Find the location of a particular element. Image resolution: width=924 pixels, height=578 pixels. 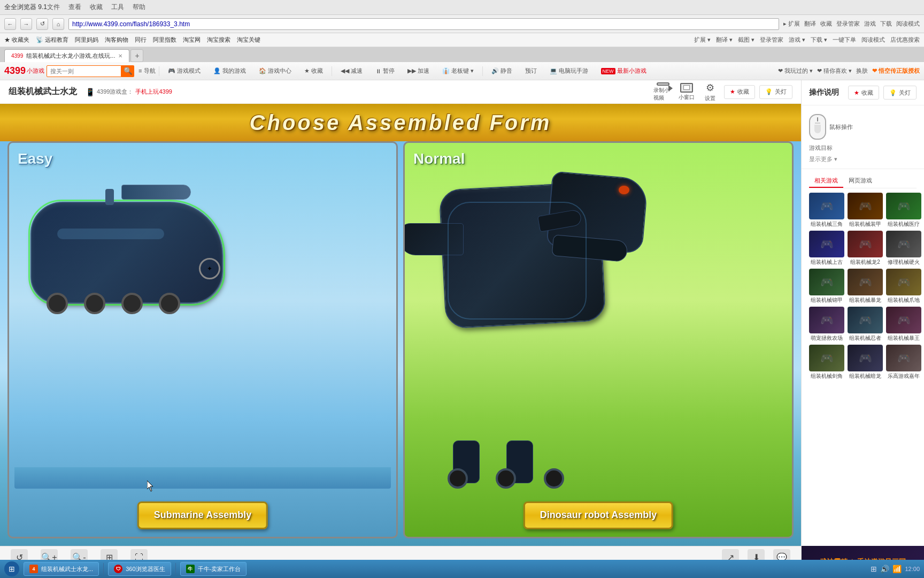

bm-right-readmode: 阅读模式 is located at coordinates (873, 40).